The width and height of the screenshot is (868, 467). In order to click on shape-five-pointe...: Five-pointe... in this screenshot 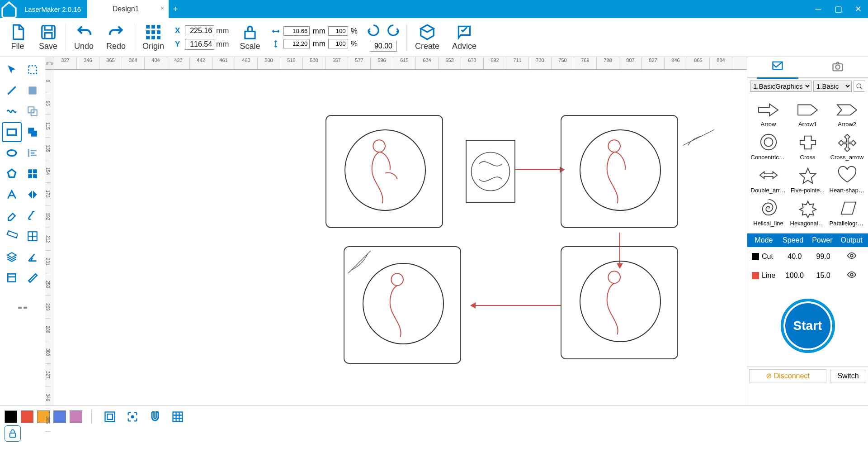, I will do `click(807, 178)`.